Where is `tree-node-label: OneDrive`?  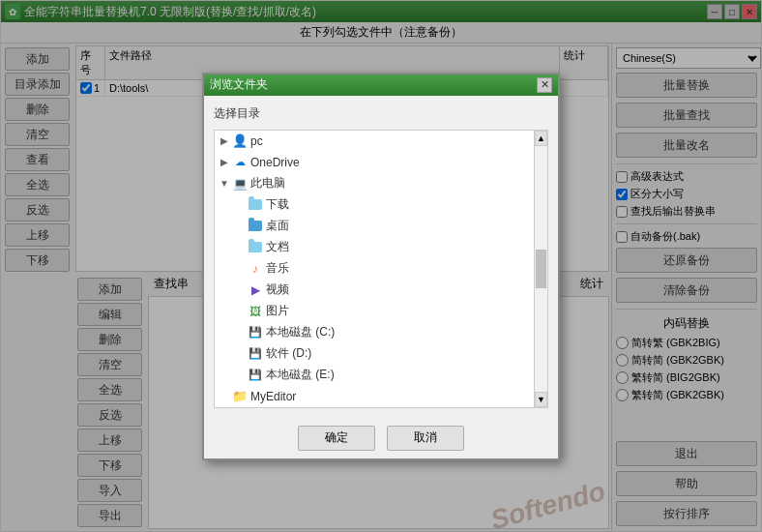
tree-node-label: OneDrive is located at coordinates (275, 163).